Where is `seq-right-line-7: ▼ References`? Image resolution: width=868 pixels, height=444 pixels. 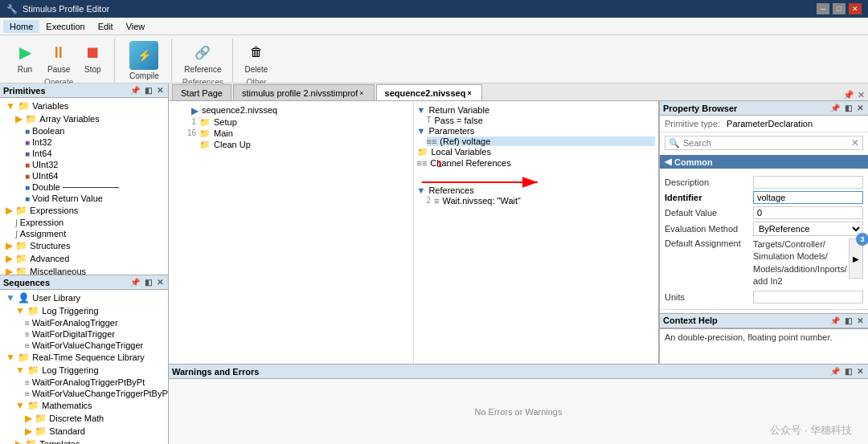 seq-right-line-7: ▼ References is located at coordinates (537, 190).